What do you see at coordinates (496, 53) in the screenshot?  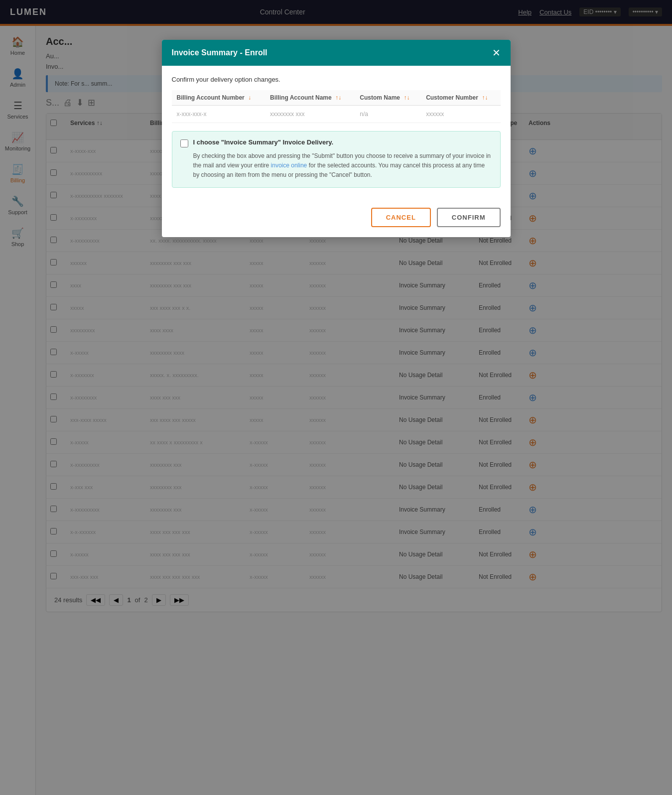 I see `modal-close-button: ✕` at bounding box center [496, 53].